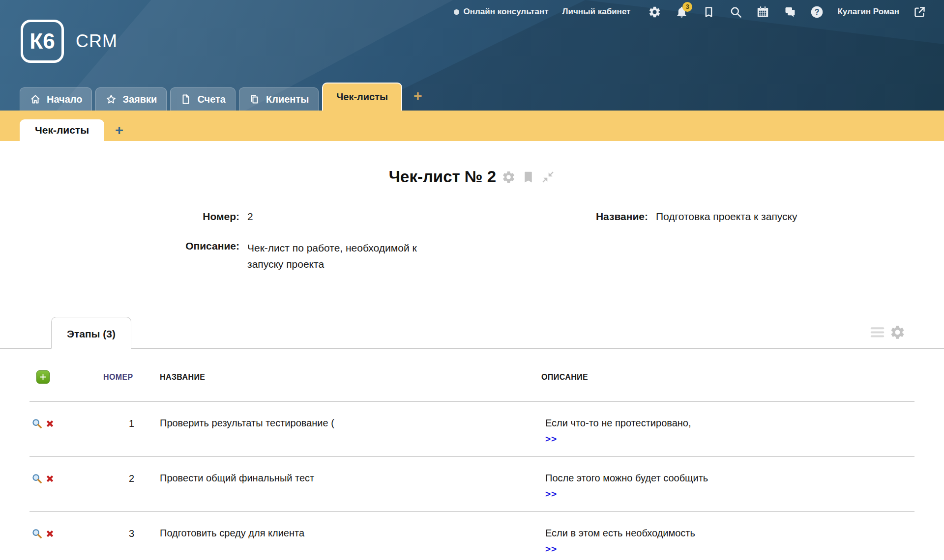 This screenshot has height=560, width=944. What do you see at coordinates (111, 99) in the screenshot?
I see `star-icon` at bounding box center [111, 99].